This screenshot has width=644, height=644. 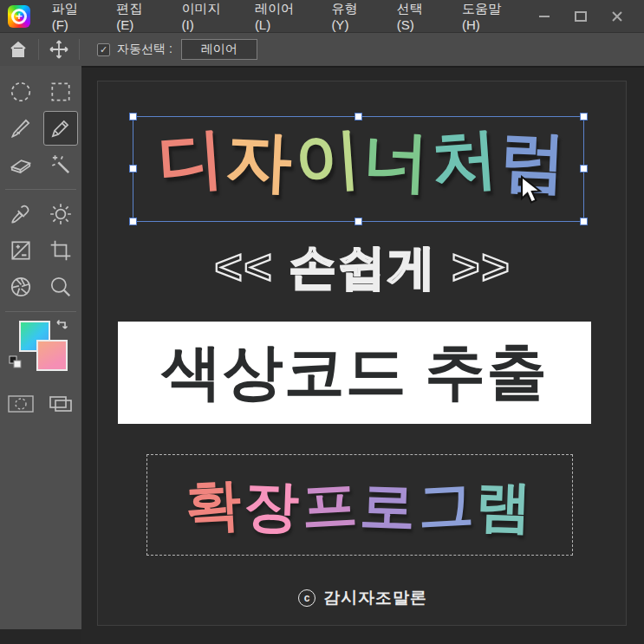 What do you see at coordinates (322, 16) in the screenshot?
I see `menu-bar: + 파일(F) 편집(E) 이미지(I) 레이어(L) 유형(Y) 선택(S) …` at bounding box center [322, 16].